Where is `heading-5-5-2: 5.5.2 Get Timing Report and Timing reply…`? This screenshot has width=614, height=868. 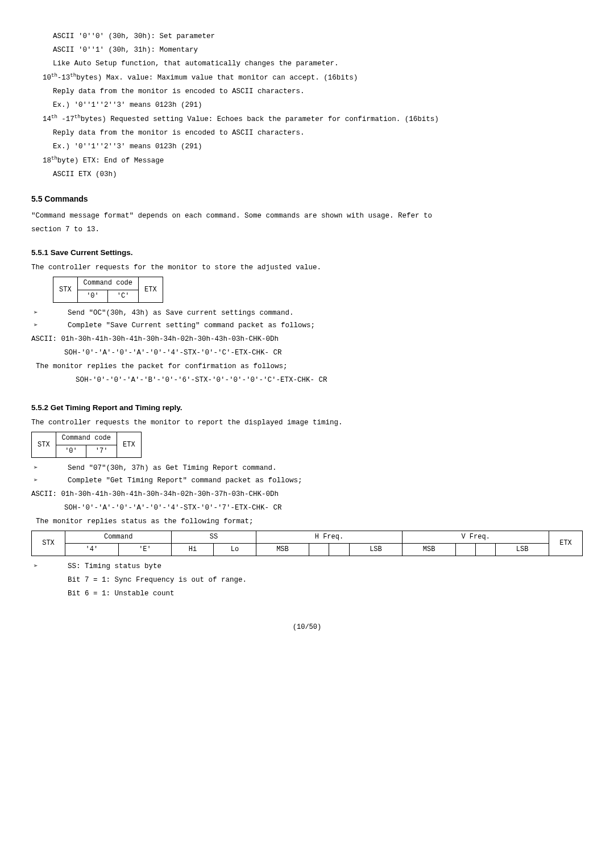 heading-5-5-2: 5.5.2 Get Timing Report and Timing reply… is located at coordinates (307, 408).